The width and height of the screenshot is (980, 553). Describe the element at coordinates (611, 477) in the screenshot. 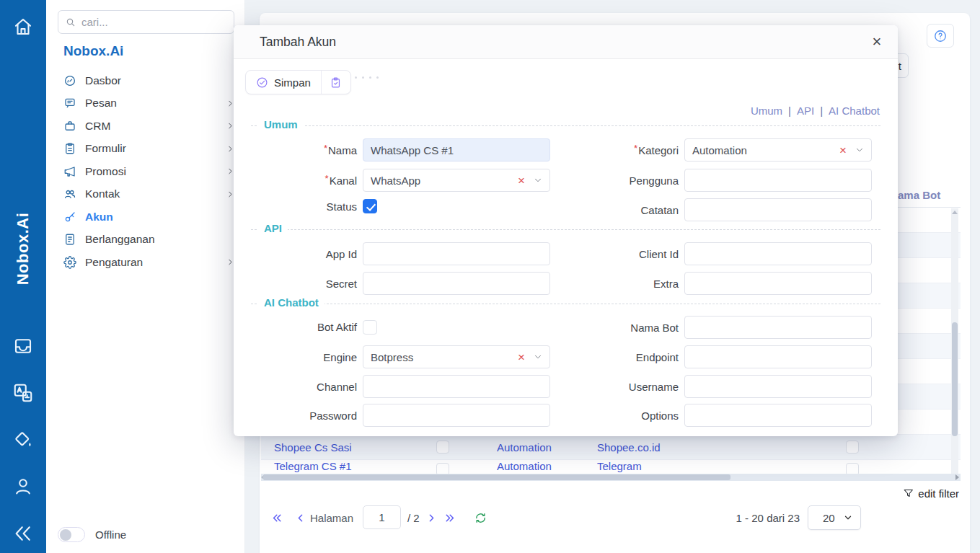

I see `horizontal-scrollbar` at that location.